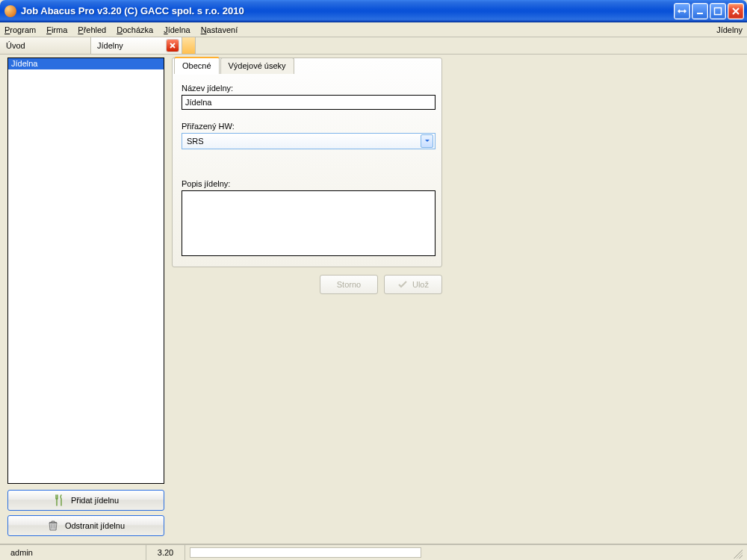  I want to click on button-label: Přidat jídelnu, so click(95, 500).